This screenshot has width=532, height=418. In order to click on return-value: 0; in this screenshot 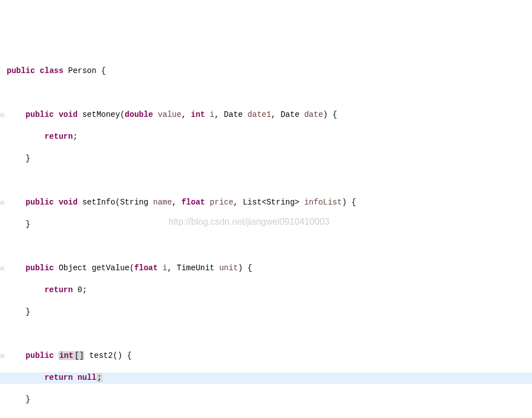, I will do `click(80, 290)`.